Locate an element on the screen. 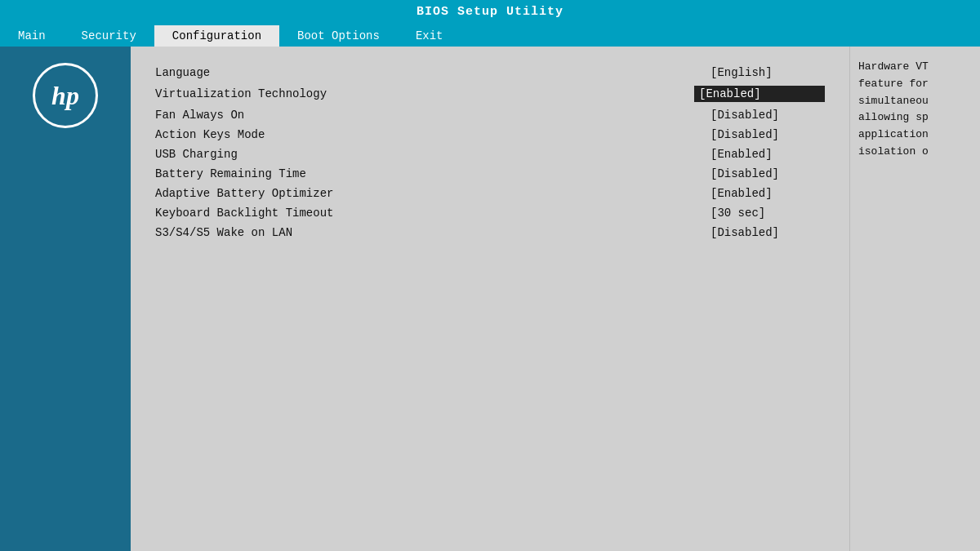  hp-logo-panel: hp is located at coordinates (65, 299).